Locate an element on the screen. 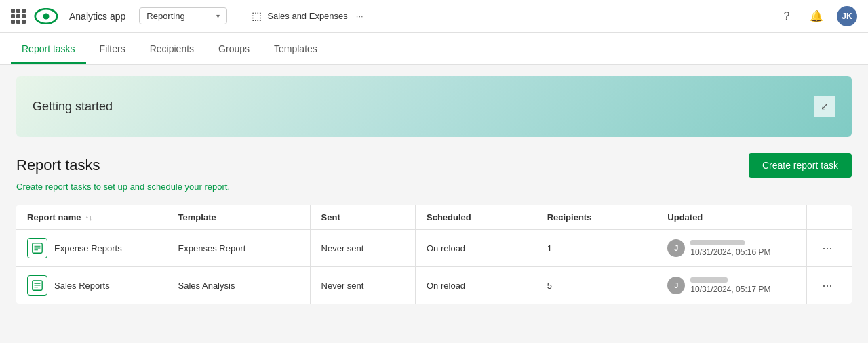  cell-scheduled-1: On reload is located at coordinates (476, 286).